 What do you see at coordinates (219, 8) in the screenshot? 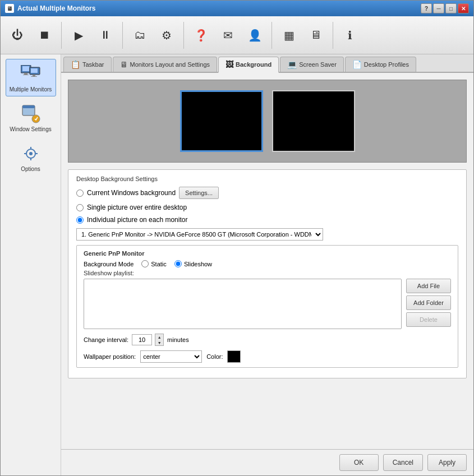
I see `window-title: Actual Multiple Monitors` at bounding box center [219, 8].